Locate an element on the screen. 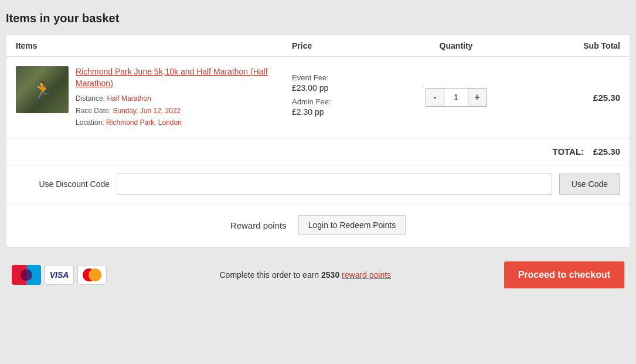  item-image is located at coordinates (42, 90).